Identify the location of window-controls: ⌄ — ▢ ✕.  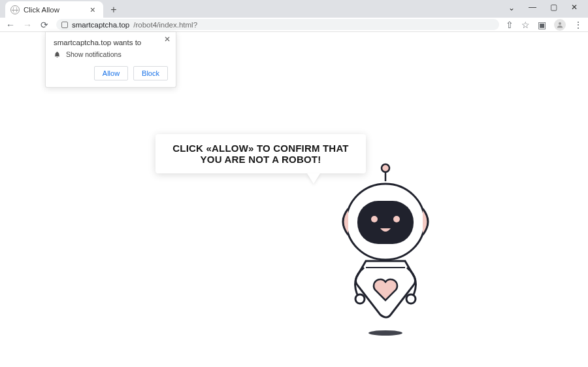
(547, 6).